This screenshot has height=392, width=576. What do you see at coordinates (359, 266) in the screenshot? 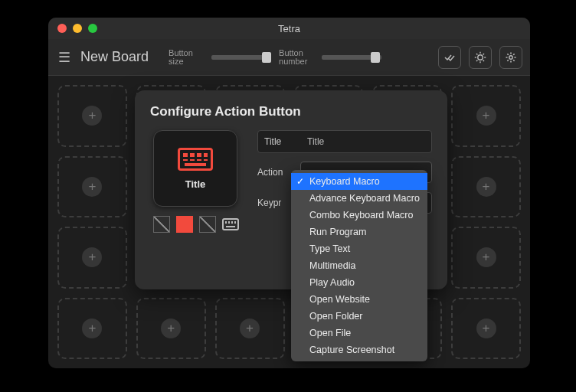
I see `dropdown-item: Multimedia` at bounding box center [359, 266].